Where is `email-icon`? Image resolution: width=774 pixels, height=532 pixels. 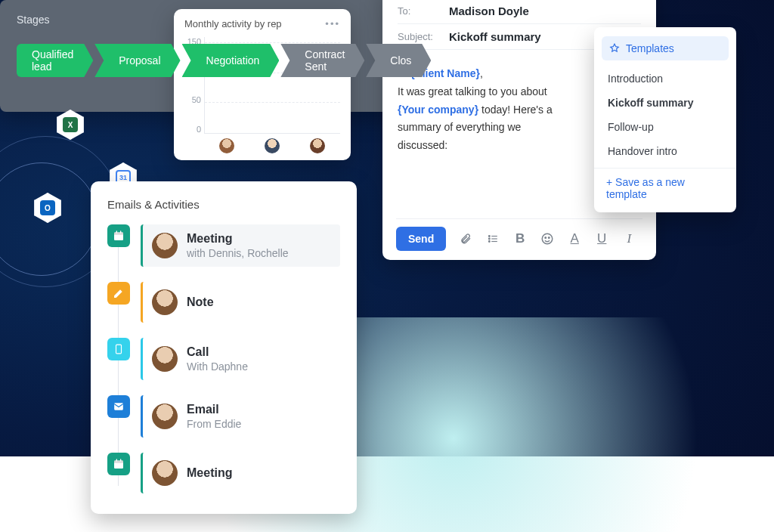 email-icon is located at coordinates (119, 407).